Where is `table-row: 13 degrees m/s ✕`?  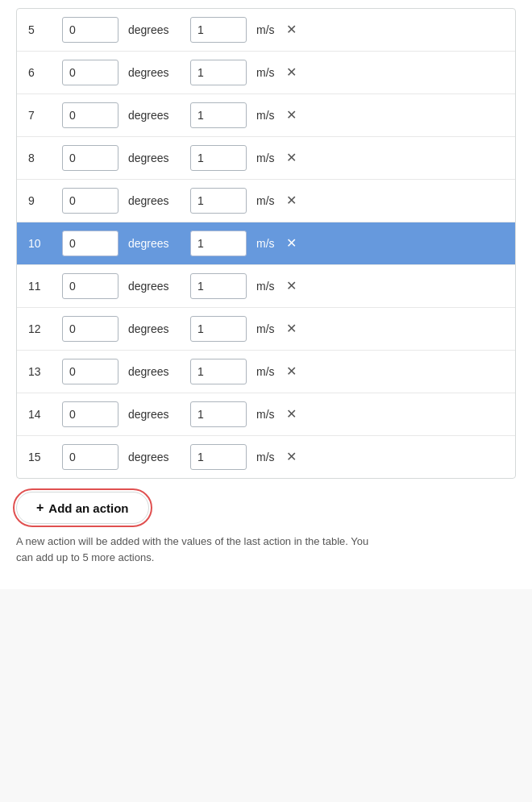 table-row: 13 degrees m/s ✕ is located at coordinates (266, 372).